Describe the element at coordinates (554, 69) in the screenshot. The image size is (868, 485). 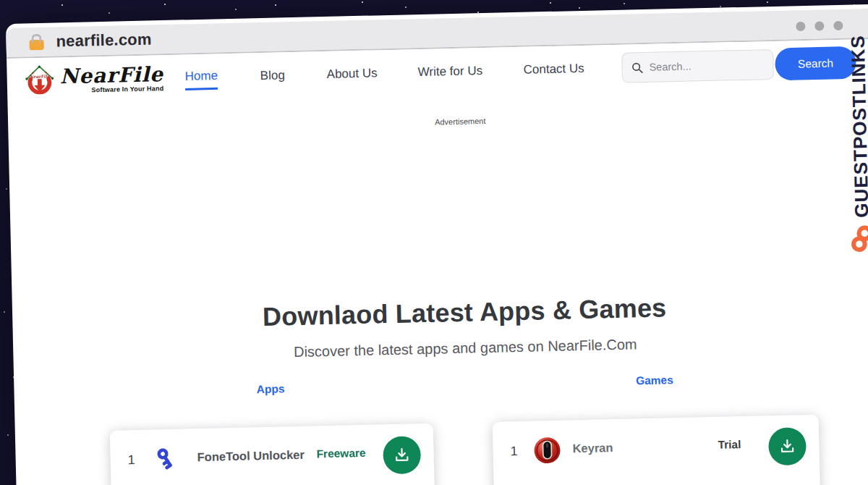
I see `nav-contact-us: Contact Us` at that location.